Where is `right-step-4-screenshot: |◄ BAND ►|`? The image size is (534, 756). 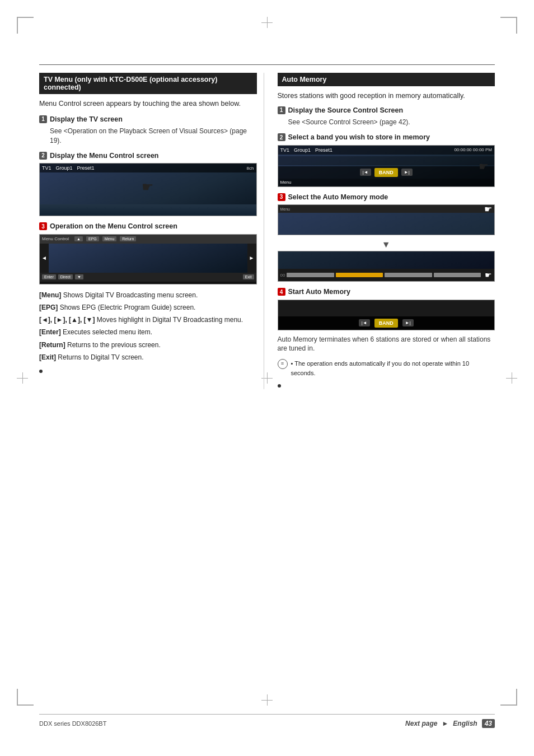 right-step-4-screenshot: |◄ BAND ►| is located at coordinates (386, 315).